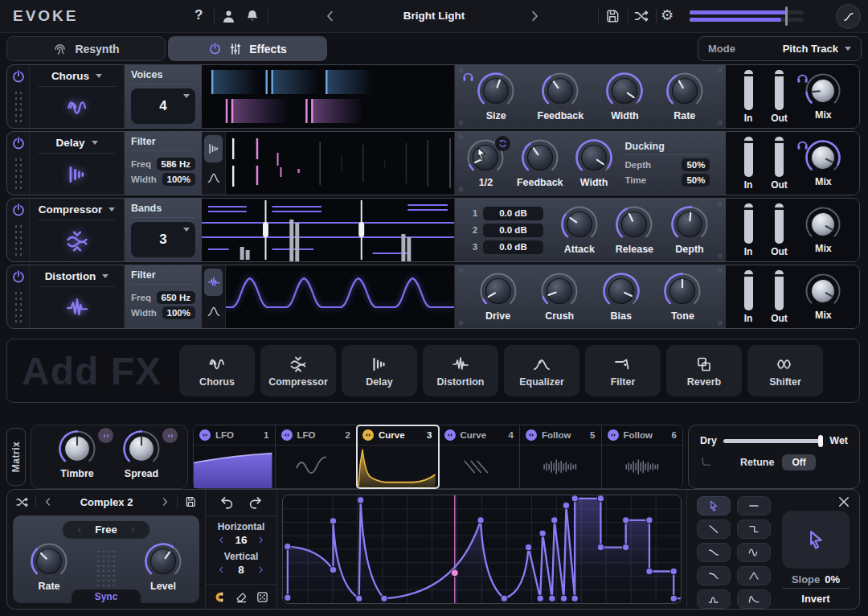 This screenshot has width=868, height=616. What do you see at coordinates (799, 462) in the screenshot?
I see `retune-toggle: Off` at bounding box center [799, 462].